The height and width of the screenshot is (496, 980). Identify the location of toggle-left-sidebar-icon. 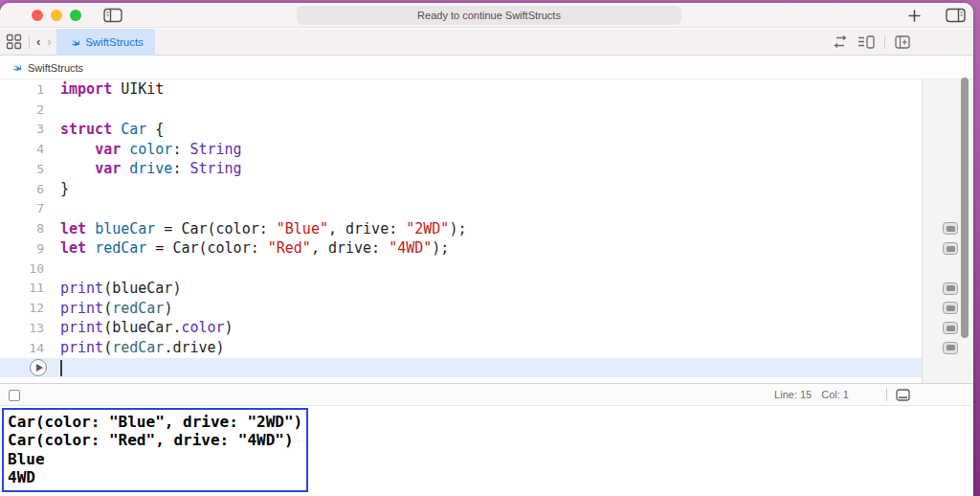
(113, 15).